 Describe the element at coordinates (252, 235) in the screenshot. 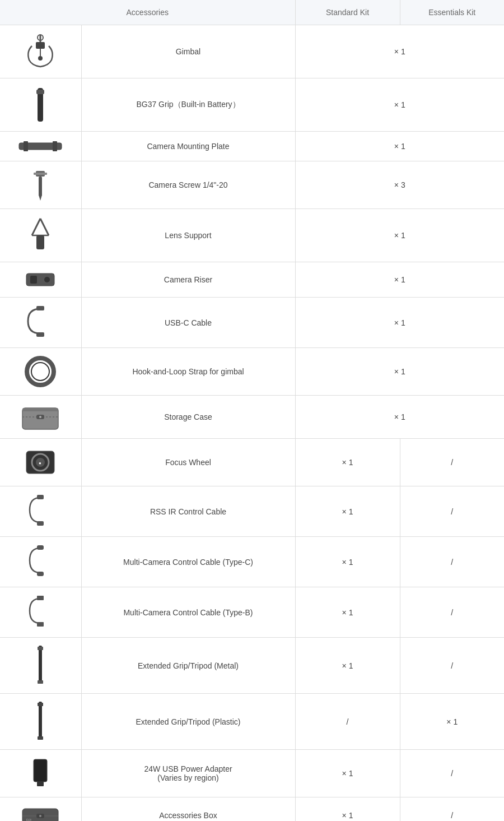

I see `table-row: Lens Support× 1` at that location.